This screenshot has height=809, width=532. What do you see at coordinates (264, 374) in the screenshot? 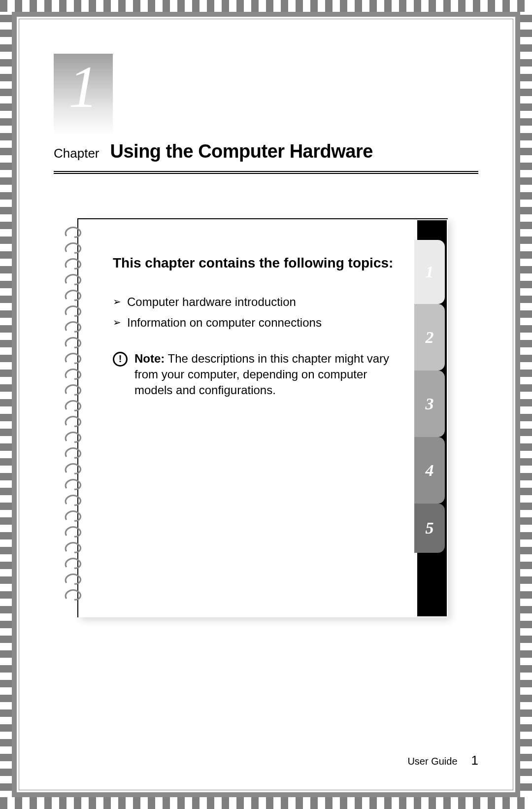
I see `note-text: Note: The descriptions in this chapter m…` at bounding box center [264, 374].